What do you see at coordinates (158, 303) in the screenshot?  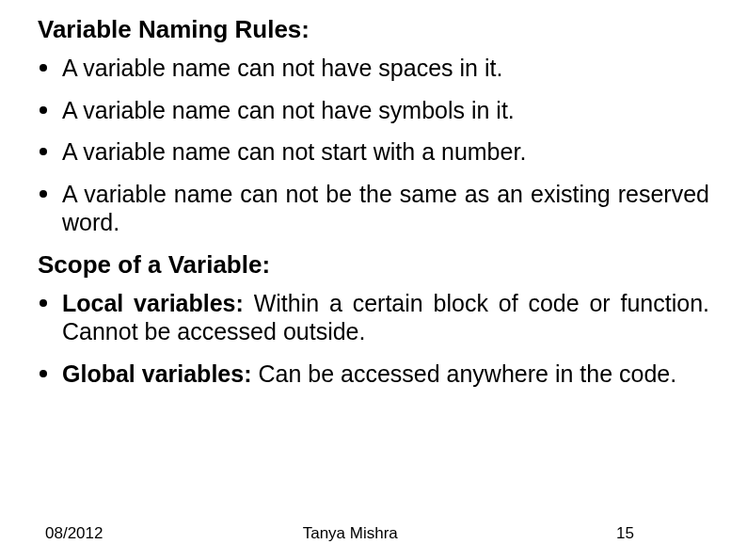 I see `scope-lead: Local variables:` at bounding box center [158, 303].